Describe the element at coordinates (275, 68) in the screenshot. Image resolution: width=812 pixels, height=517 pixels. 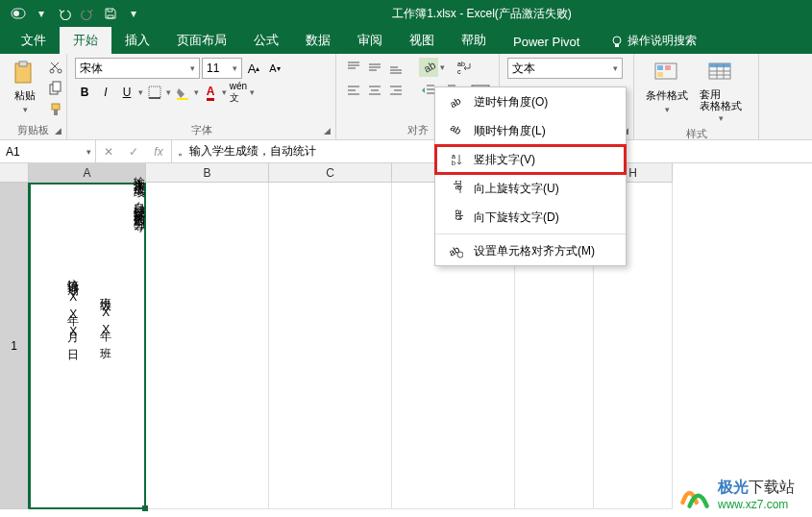
I see `decrease-font-button: A▾` at that location.